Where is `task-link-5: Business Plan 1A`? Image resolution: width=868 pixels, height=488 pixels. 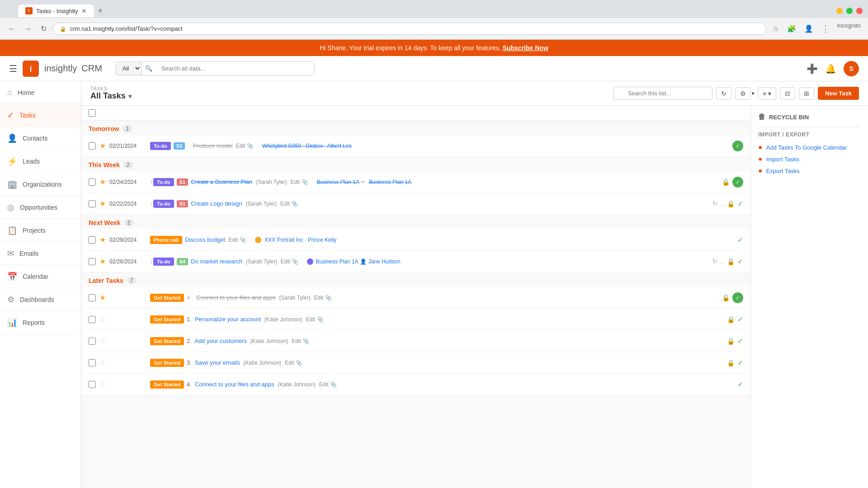 task-link-5: Business Plan 1A is located at coordinates (337, 262).